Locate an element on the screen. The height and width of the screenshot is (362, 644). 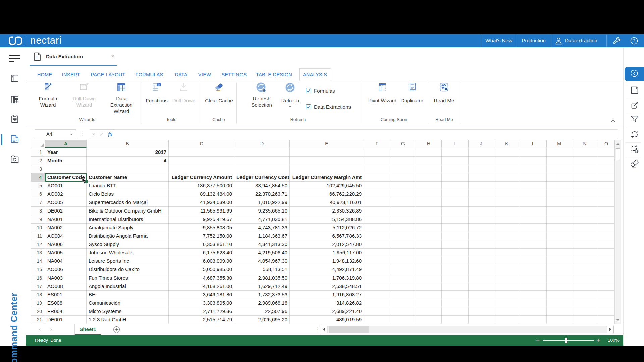
cell-N5 is located at coordinates (585, 186).